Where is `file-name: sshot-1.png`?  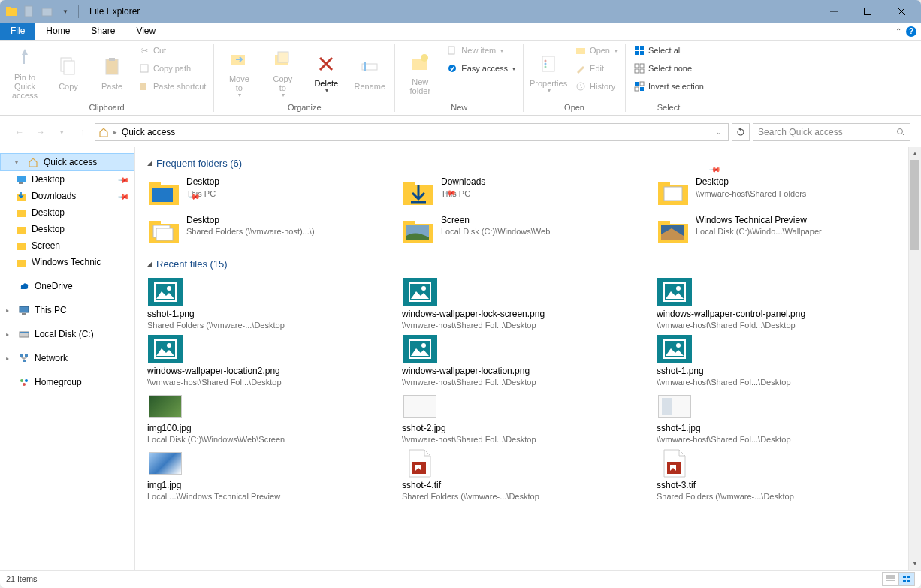
file-name: sshot-1.png is located at coordinates (267, 314).